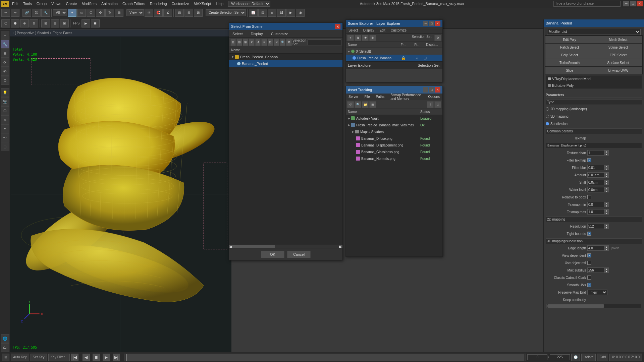  Describe the element at coordinates (606, 166) in the screenshot. I see `filter-blur-up: ▲` at that location.